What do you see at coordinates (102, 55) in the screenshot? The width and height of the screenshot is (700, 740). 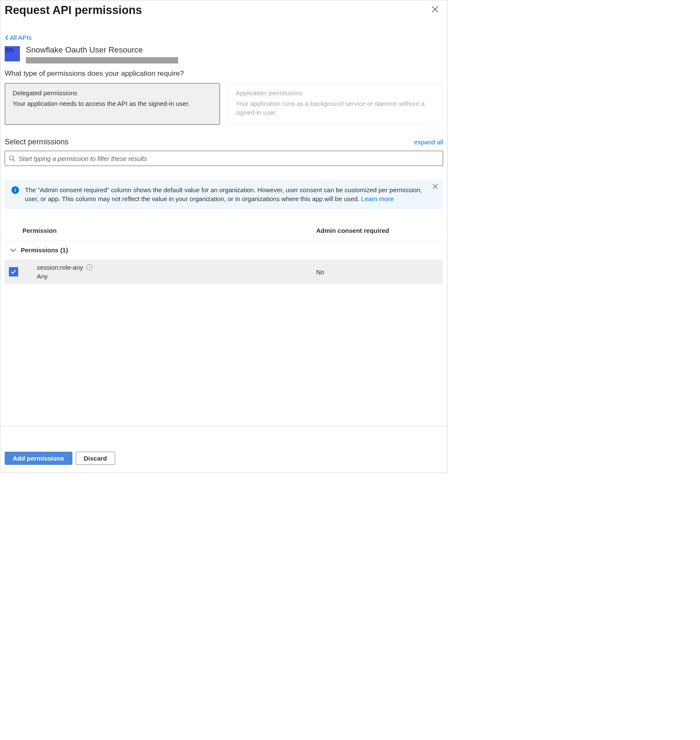 I see `resource-info: Snowflake Oauth User Resource` at bounding box center [102, 55].